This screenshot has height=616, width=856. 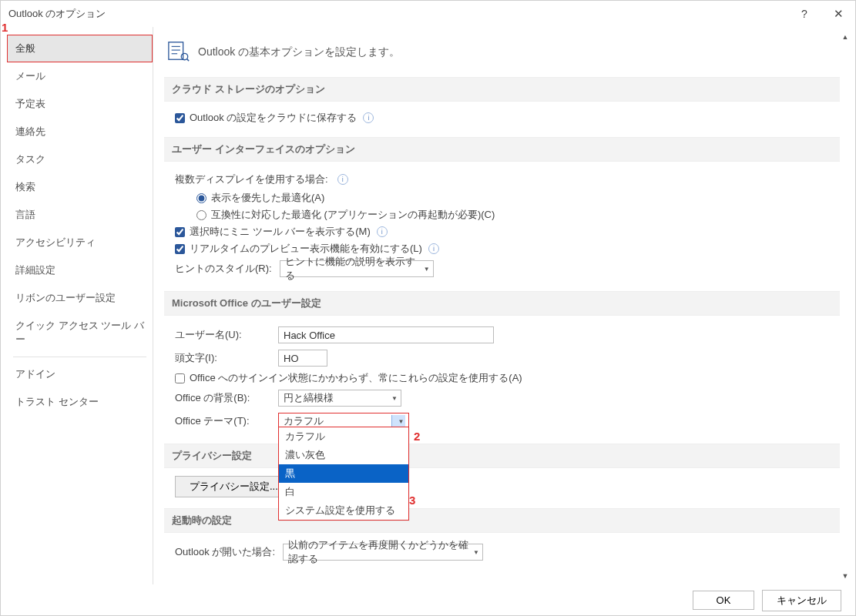 What do you see at coordinates (80, 298) in the screenshot?
I see `sidebar-item-ribbon: リボンのユーザー設定` at bounding box center [80, 298].